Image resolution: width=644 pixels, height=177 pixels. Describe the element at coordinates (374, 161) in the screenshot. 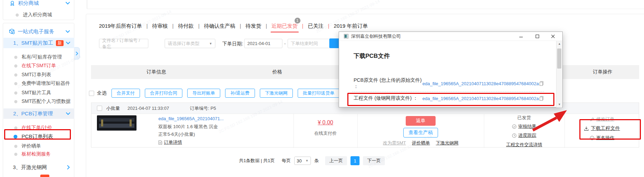

I see `next-page-button: 下一页` at that location.